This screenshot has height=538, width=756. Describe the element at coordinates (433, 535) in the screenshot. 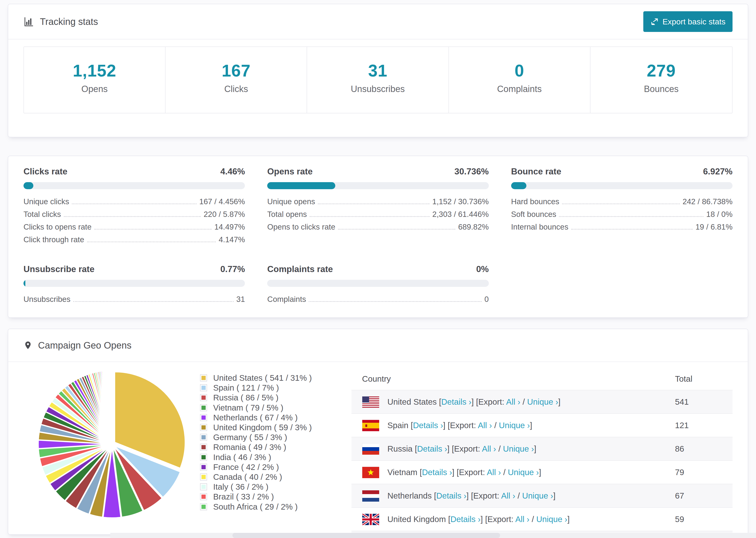

I see `horizontal-scrollbar` at that location.